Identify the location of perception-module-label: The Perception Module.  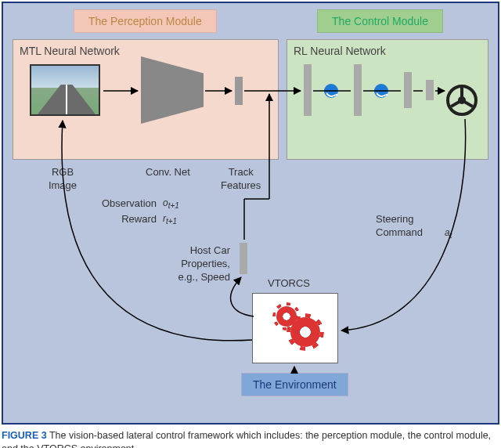
(146, 21).